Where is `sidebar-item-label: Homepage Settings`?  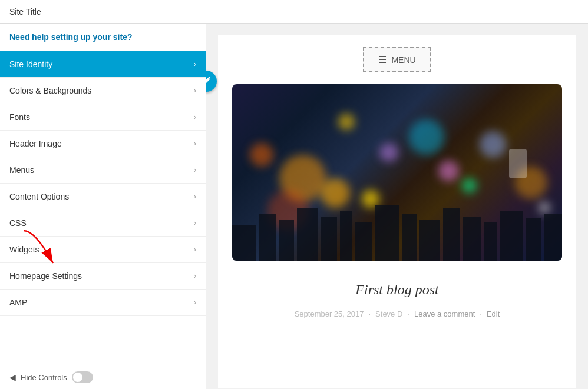
sidebar-item-label: Homepage Settings is located at coordinates (46, 276).